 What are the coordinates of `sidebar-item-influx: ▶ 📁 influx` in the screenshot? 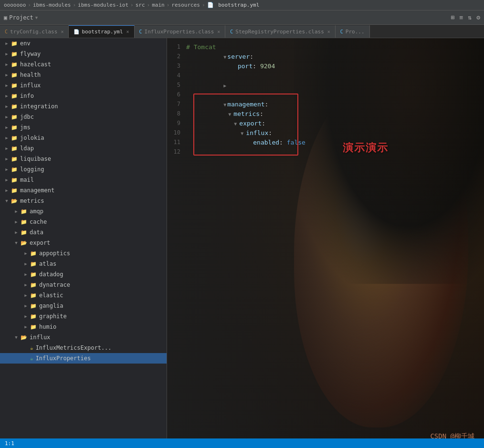 It's located at (83, 85).